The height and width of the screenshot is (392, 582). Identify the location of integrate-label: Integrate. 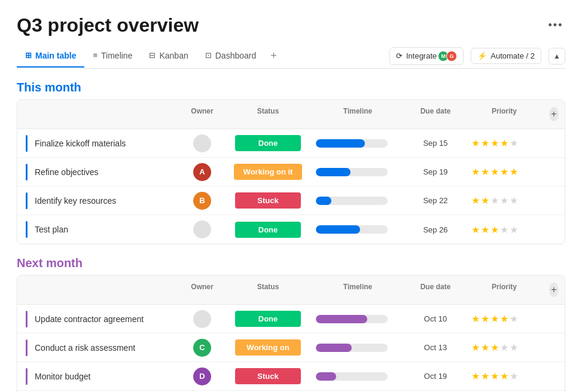
(421, 56).